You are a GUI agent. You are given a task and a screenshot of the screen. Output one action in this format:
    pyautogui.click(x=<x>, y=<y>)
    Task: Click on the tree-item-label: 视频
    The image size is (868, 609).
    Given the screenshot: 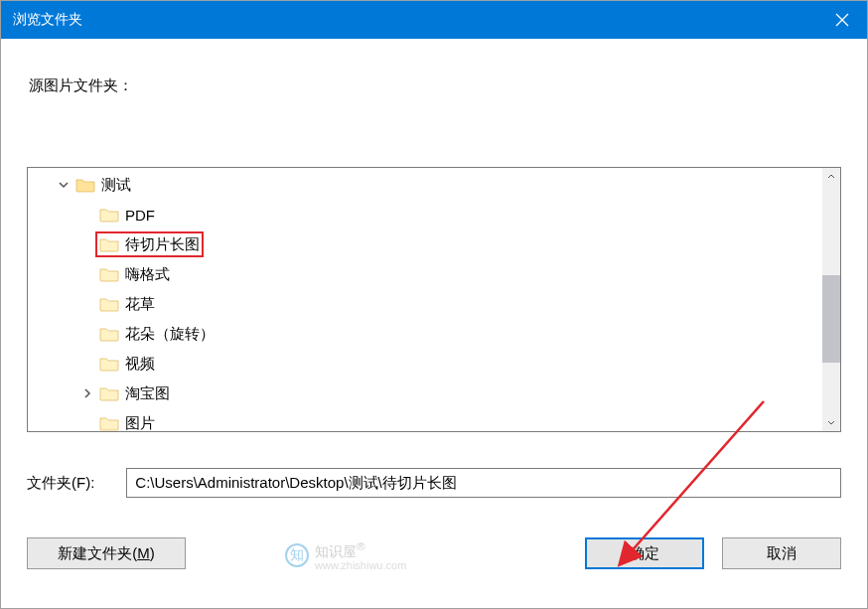 What is the action you would take?
    pyautogui.click(x=140, y=364)
    